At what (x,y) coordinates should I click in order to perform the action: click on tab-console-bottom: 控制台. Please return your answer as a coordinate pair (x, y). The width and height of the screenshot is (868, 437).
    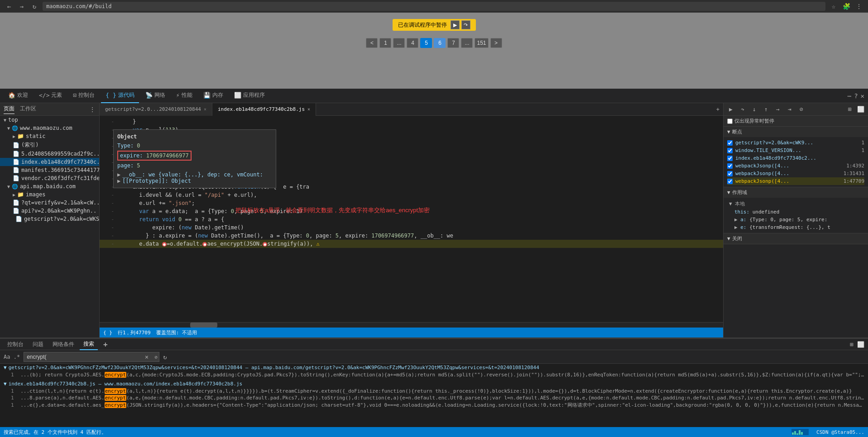
    Looking at the image, I should click on (15, 345).